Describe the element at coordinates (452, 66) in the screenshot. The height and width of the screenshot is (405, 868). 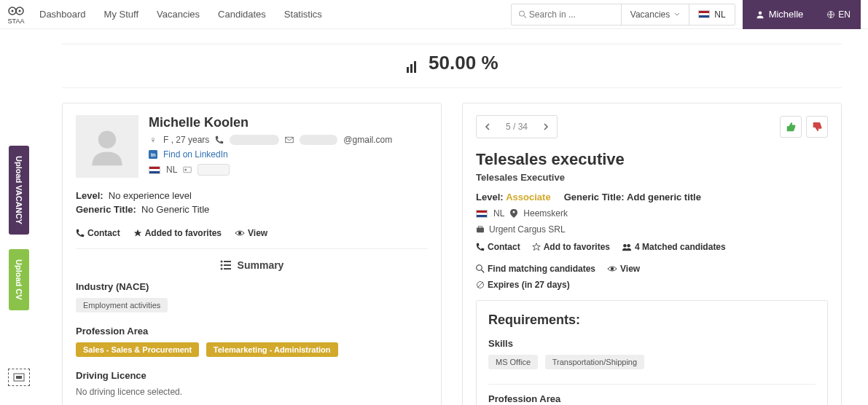
I see `match-percent-row: 50.00 %` at that location.